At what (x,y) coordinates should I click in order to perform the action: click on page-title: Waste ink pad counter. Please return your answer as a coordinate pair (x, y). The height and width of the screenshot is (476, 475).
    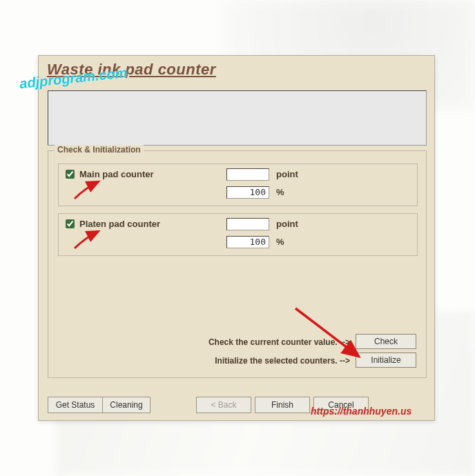
    Looking at the image, I should click on (131, 70).